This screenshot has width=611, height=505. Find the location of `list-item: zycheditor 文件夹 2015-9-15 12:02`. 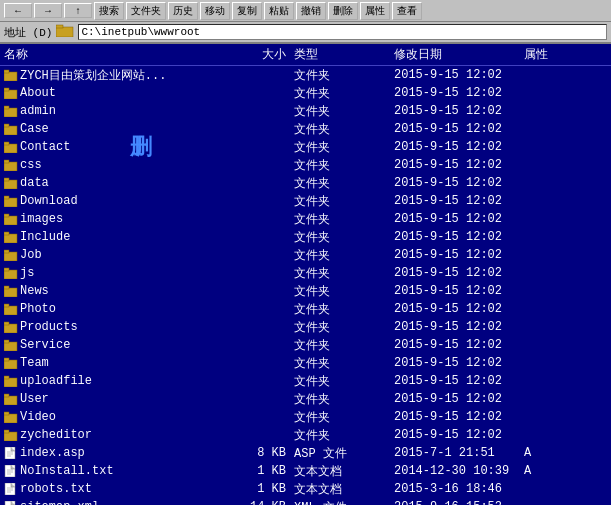

list-item: zycheditor 文件夹 2015-9-15 12:02 is located at coordinates (306, 435).